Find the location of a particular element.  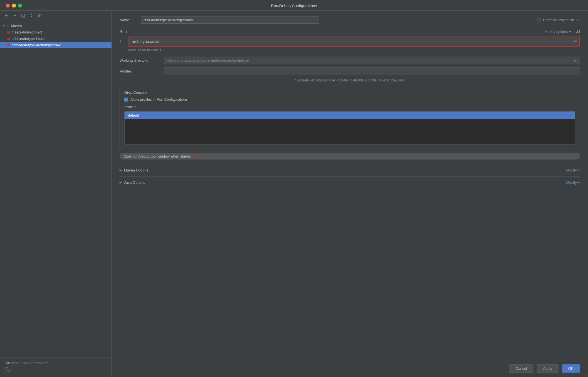

grep-profiles-list: default is located at coordinates (350, 128).